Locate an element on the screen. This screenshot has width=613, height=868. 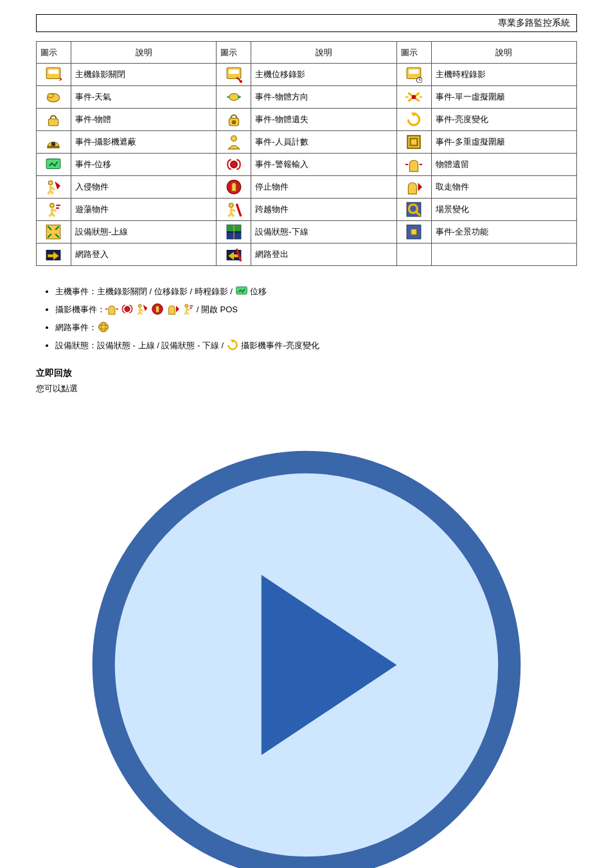
rect-nest-icon is located at coordinates (414, 142).